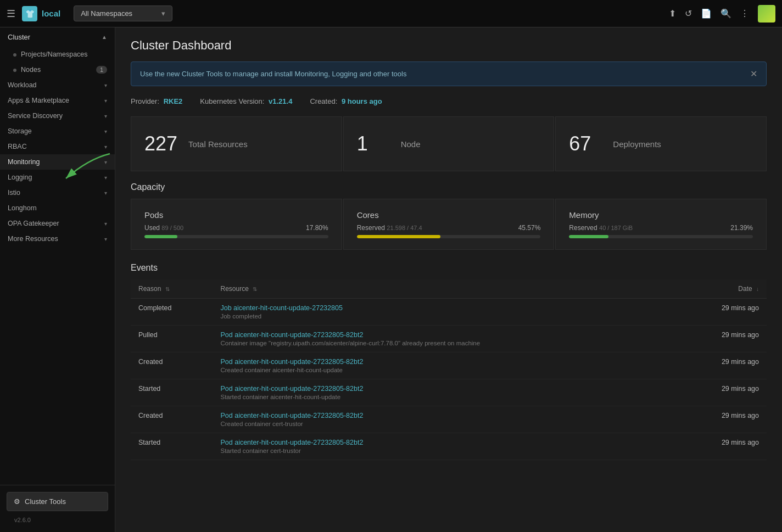  I want to click on event-sub: Started container aicenter-hit-count-upd…, so click(445, 397).